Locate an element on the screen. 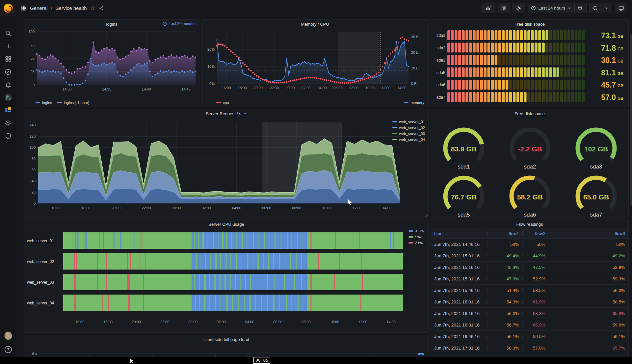 This screenshot has width=632, height=364. alerting-bell-icon is located at coordinates (8, 85).